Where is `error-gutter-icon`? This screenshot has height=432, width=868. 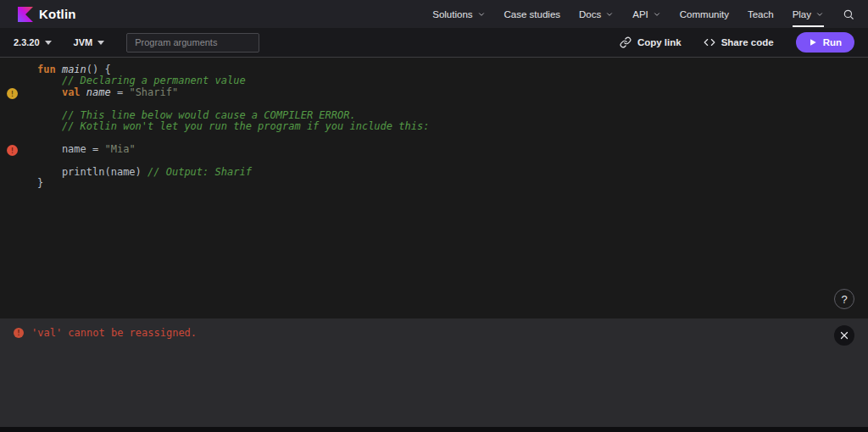
error-gutter-icon is located at coordinates (12, 151).